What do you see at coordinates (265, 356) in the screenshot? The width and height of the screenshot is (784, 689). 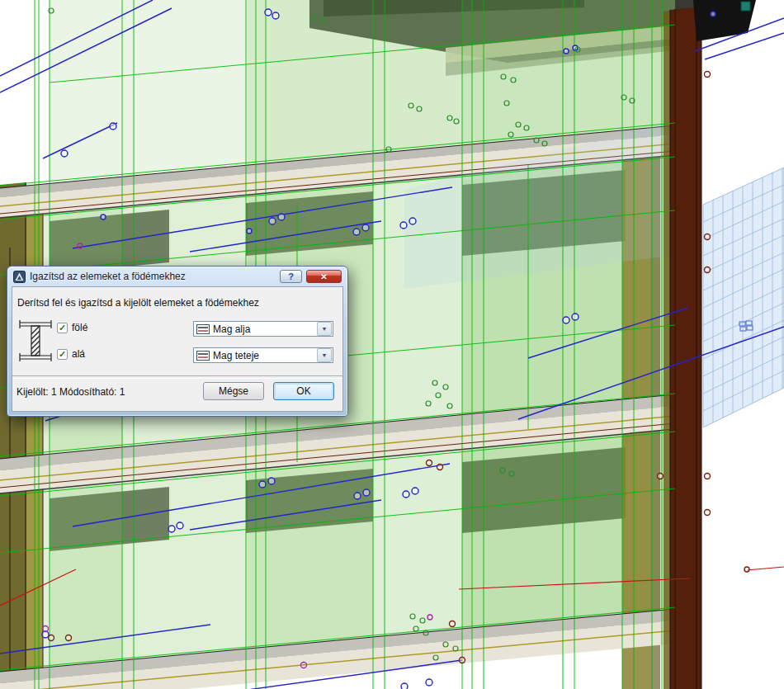 I see `dropdown-below-value: Mag teteje` at bounding box center [265, 356].